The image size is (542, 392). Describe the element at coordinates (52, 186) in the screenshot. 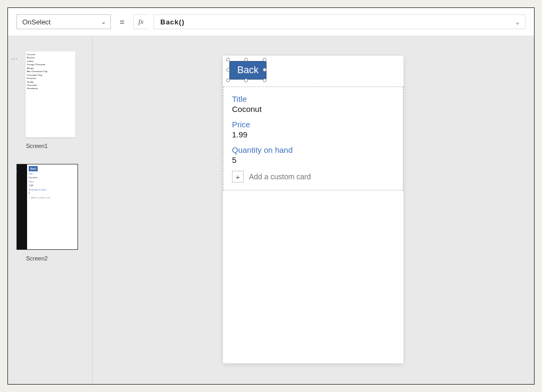

I see `mini-value: 1.99` at that location.